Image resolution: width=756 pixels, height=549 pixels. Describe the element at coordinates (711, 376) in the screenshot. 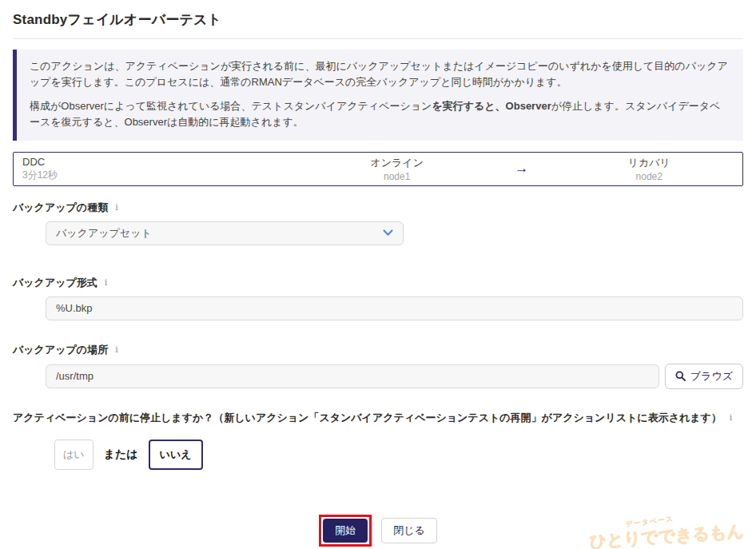

I see `browse-label: ブラウズ` at that location.